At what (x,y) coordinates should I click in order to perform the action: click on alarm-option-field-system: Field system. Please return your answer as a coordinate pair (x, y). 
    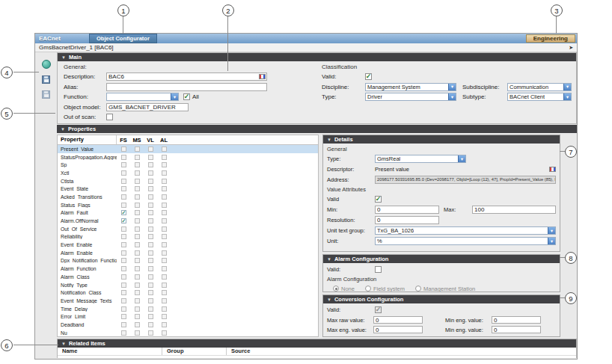
    Looking at the image, I should click on (385, 289).